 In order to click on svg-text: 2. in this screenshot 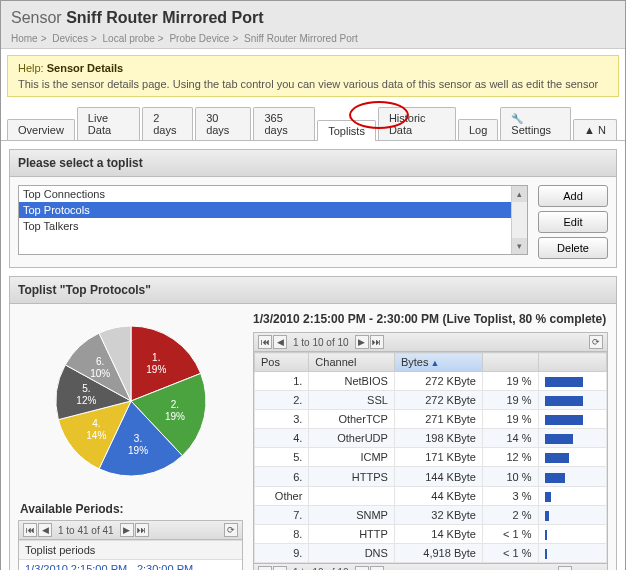, I will do `click(174, 404)`.